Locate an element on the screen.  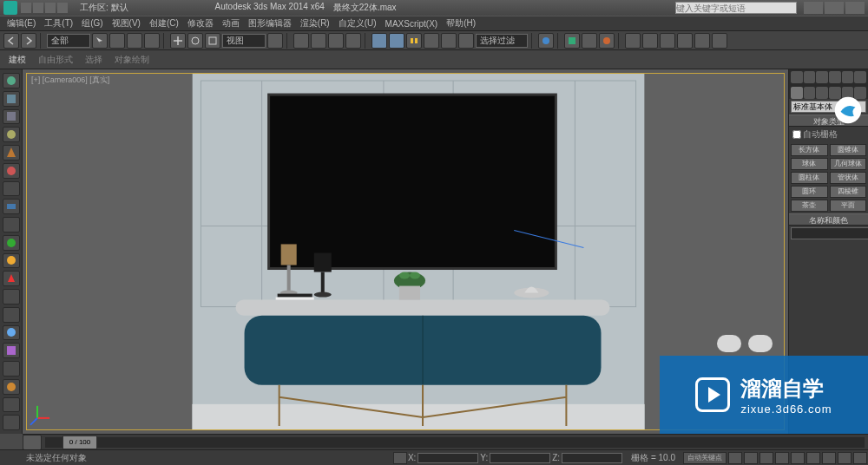
tab-hierarchy-icon is located at coordinates (822, 77).